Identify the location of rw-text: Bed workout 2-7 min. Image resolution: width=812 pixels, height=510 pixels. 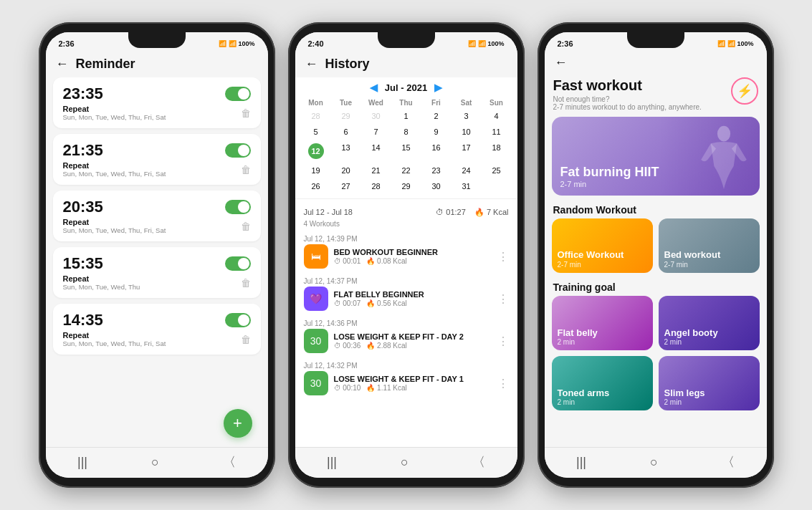
(692, 259).